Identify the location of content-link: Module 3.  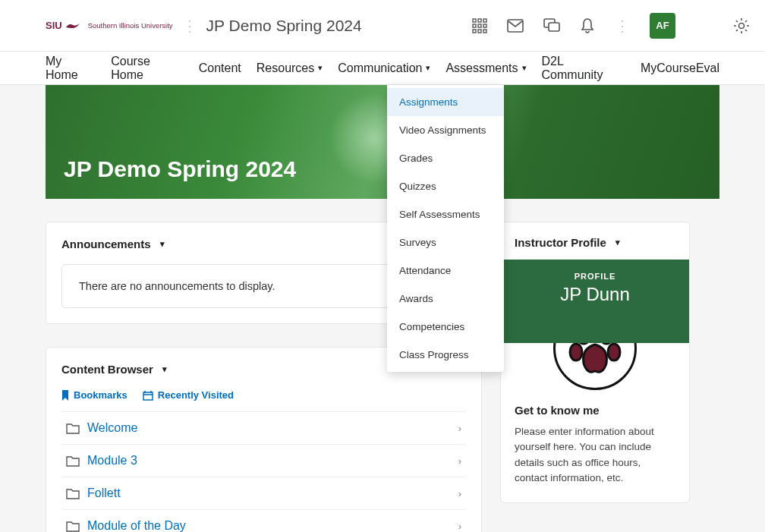
(112, 461).